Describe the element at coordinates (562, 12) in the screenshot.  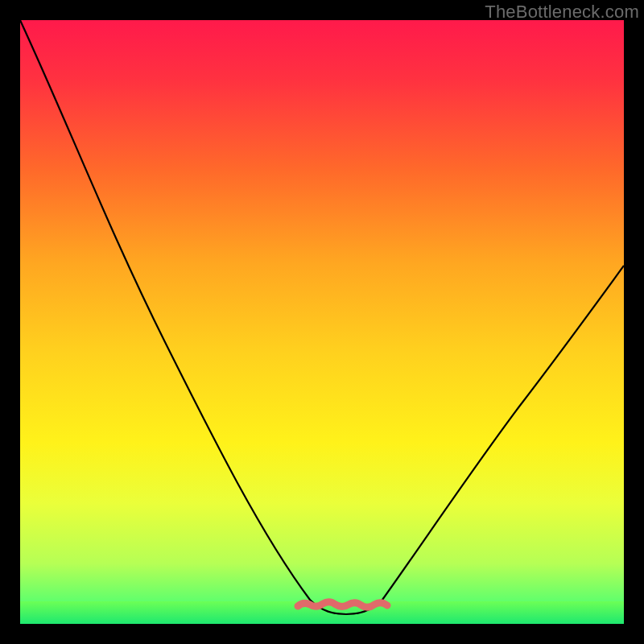
I see `watermark-text: TheBottleneck.com` at that location.